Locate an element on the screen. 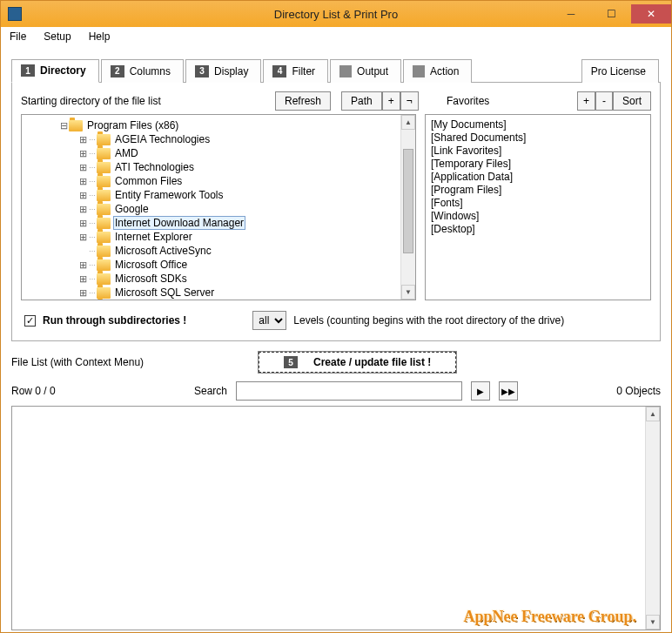 The image size is (672, 633). levels-label: Levels (counting begins with the root di… is located at coordinates (428, 320).